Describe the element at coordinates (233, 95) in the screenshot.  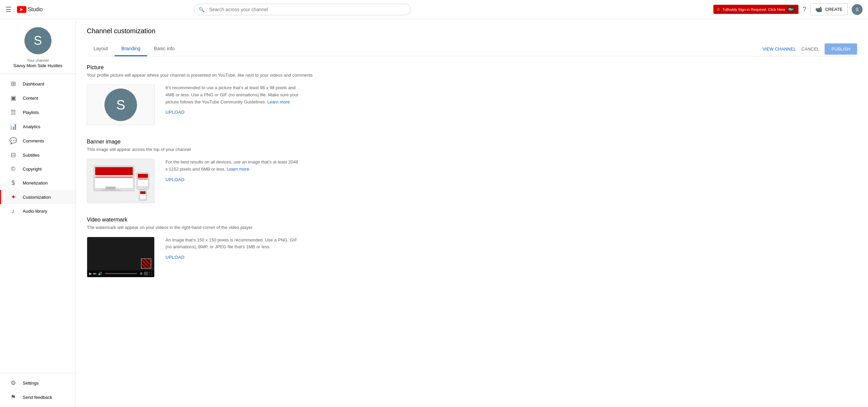
I see `picture-info-text: It's recommended to use a picture that's…` at that location.